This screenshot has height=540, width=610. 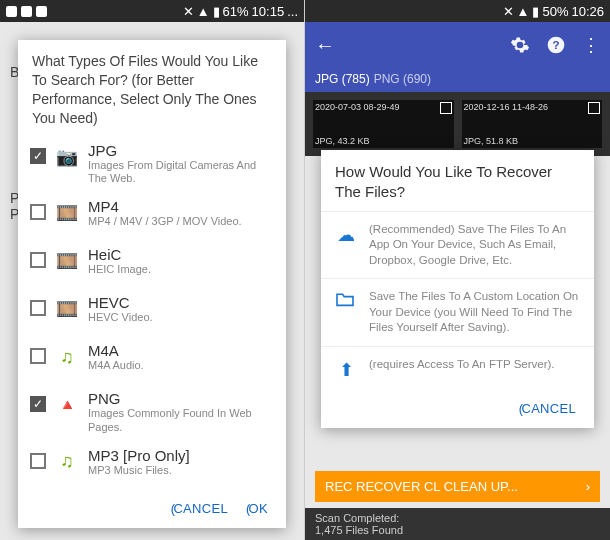 I want to click on tab-png: PNG (690), so click(x=402, y=79).